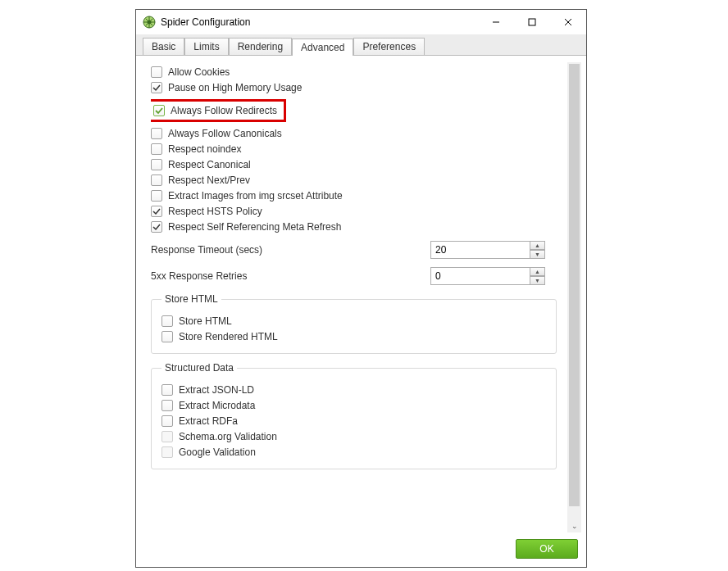 The width and height of the screenshot is (728, 571). I want to click on legend-store-html: Store HTML, so click(192, 299).